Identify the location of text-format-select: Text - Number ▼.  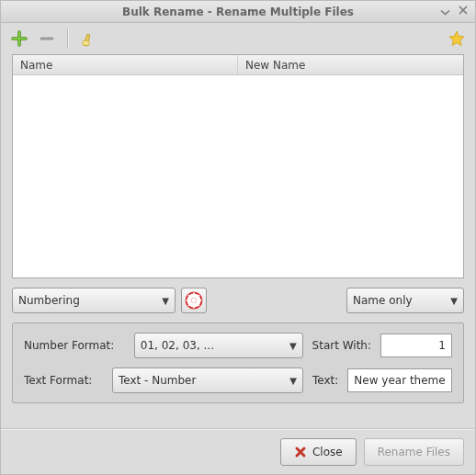
(208, 380).